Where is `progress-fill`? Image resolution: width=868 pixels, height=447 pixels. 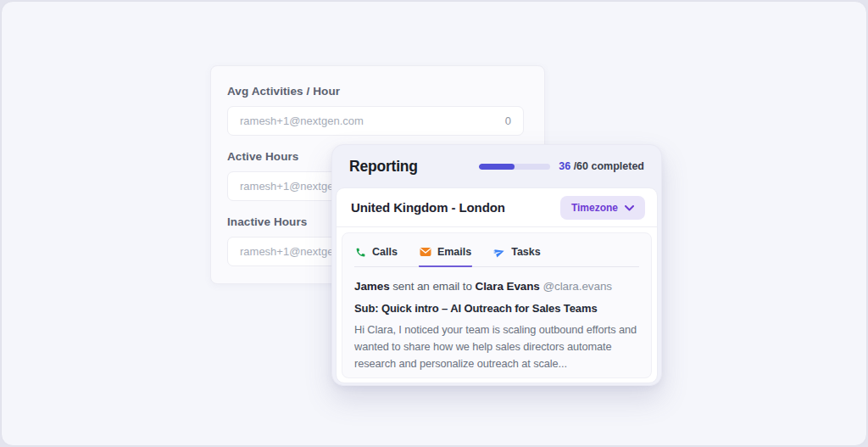 progress-fill is located at coordinates (497, 166).